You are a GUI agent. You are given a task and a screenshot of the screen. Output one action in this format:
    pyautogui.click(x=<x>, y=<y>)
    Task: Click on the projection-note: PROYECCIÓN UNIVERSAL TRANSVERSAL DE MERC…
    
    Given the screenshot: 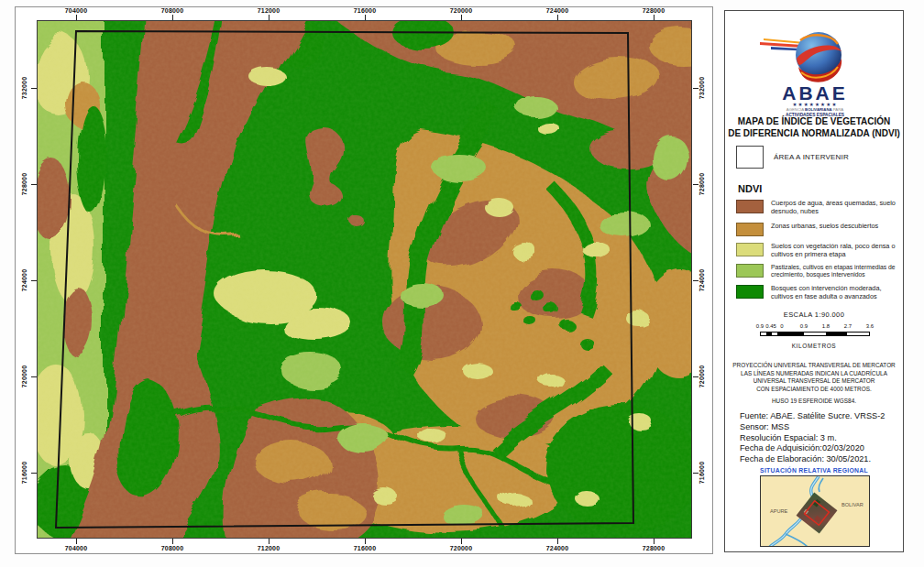 What is the action you would take?
    pyautogui.click(x=814, y=377)
    